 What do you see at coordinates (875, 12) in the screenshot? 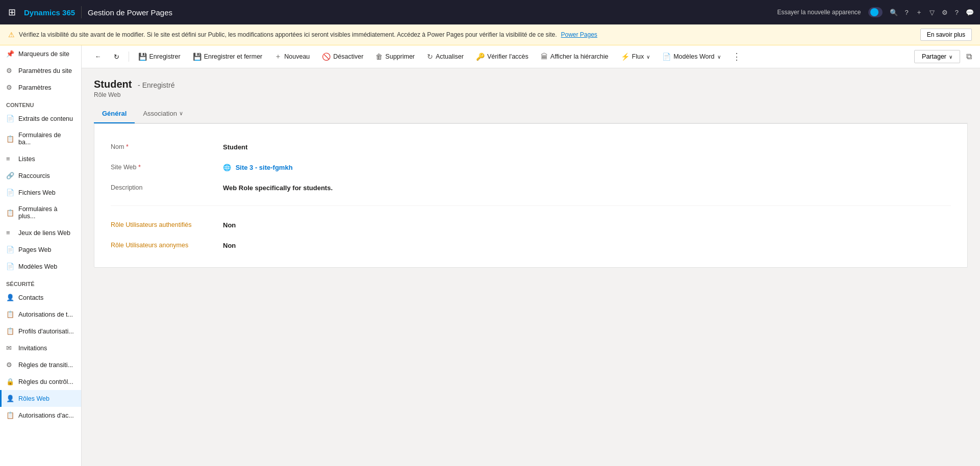
I see `appearance-toggle` at bounding box center [875, 12].